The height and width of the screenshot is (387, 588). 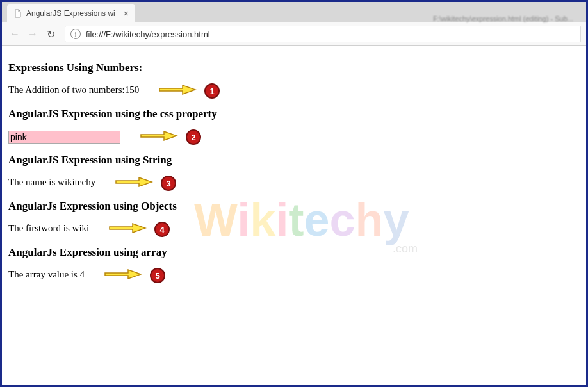 What do you see at coordinates (162, 229) in the screenshot?
I see `badge-4: 4` at bounding box center [162, 229].